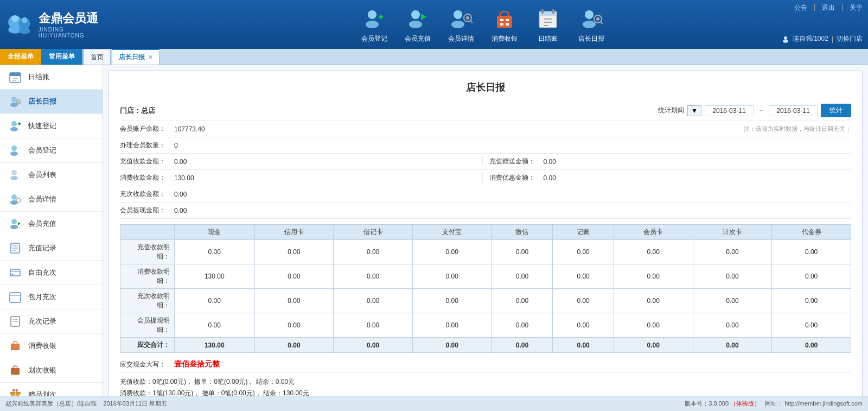 Image resolution: width=868 pixels, height=411 pixels. I want to click on logo-text: 金鼎会员通 JINDING HUIYUANTONG, so click(71, 24).